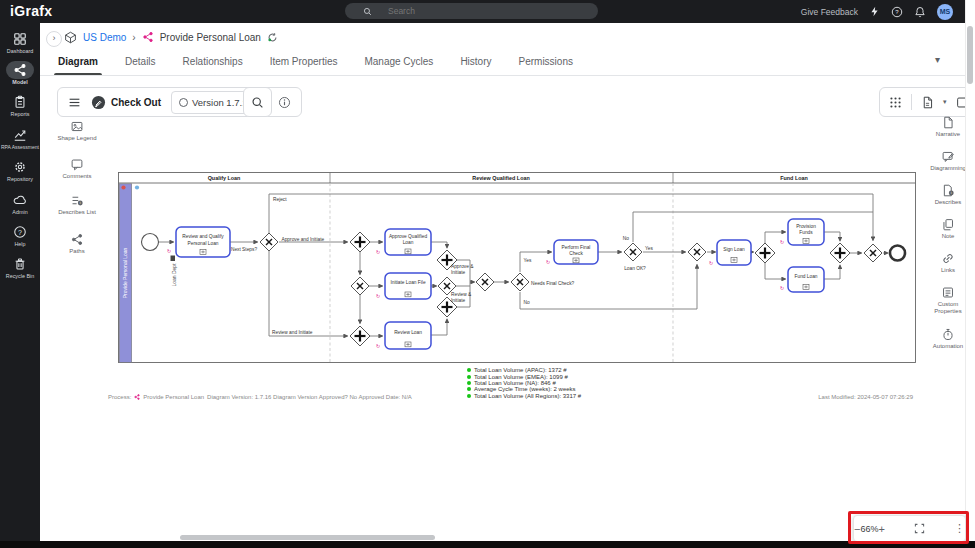  I want to click on task-perform-final-check: Perform Final Check ↻, so click(572, 252).